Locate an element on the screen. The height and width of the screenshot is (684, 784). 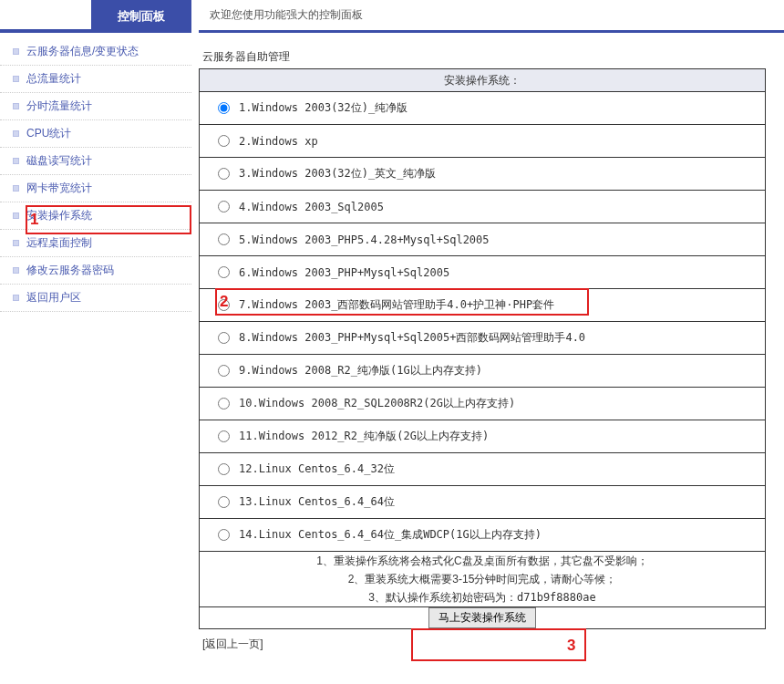
sidebar-item-bandwidth: 网卡带宽统计 is located at coordinates (96, 189).